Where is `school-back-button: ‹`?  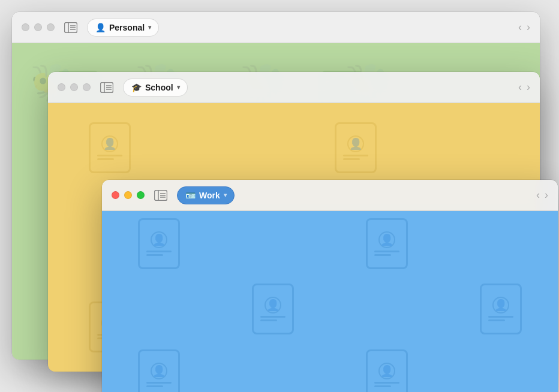 school-back-button: ‹ is located at coordinates (520, 88).